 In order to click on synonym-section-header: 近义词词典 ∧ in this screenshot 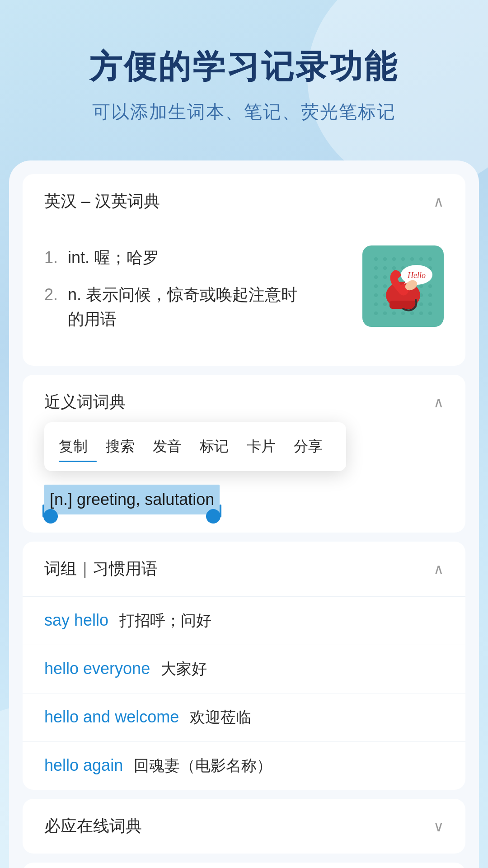, I will do `click(244, 399)`.